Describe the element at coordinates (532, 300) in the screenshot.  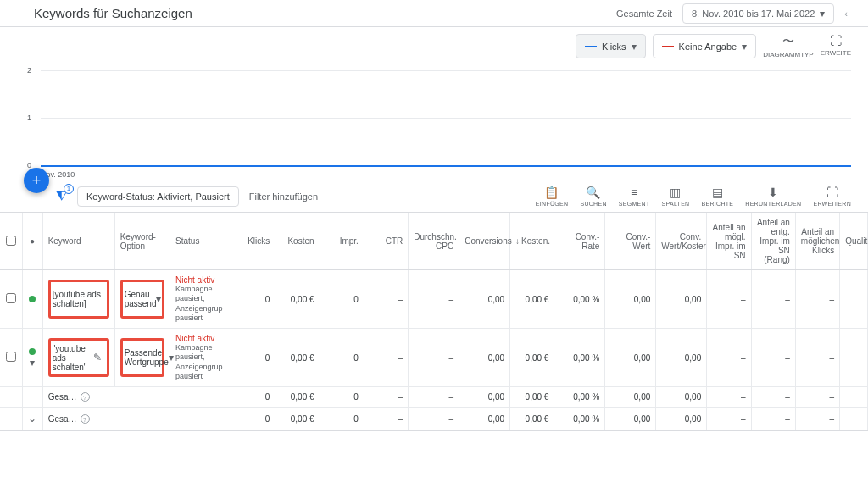
I see `cost-conv-cell: 0,00 €` at that location.